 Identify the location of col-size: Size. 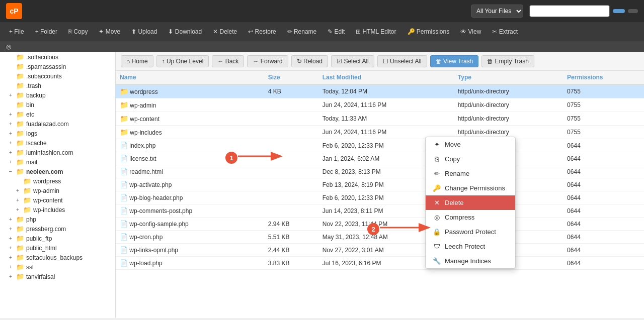
(291, 77).